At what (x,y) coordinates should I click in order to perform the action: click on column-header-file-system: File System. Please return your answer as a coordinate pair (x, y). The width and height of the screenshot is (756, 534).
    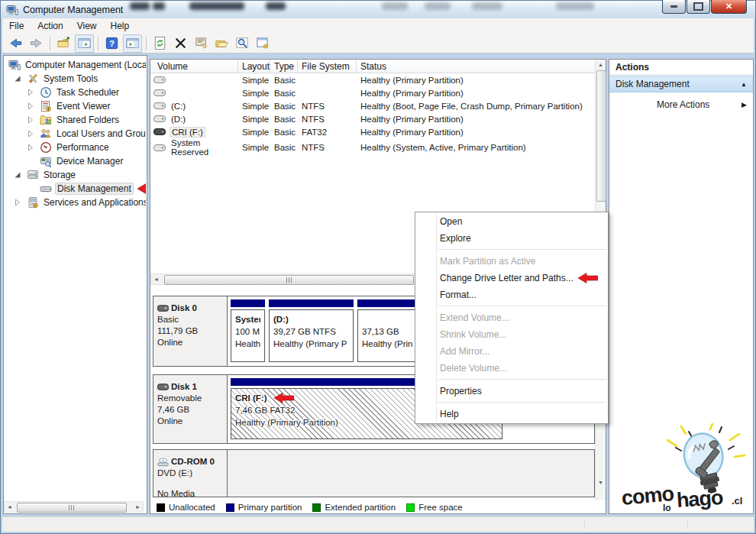
    Looking at the image, I should click on (327, 66).